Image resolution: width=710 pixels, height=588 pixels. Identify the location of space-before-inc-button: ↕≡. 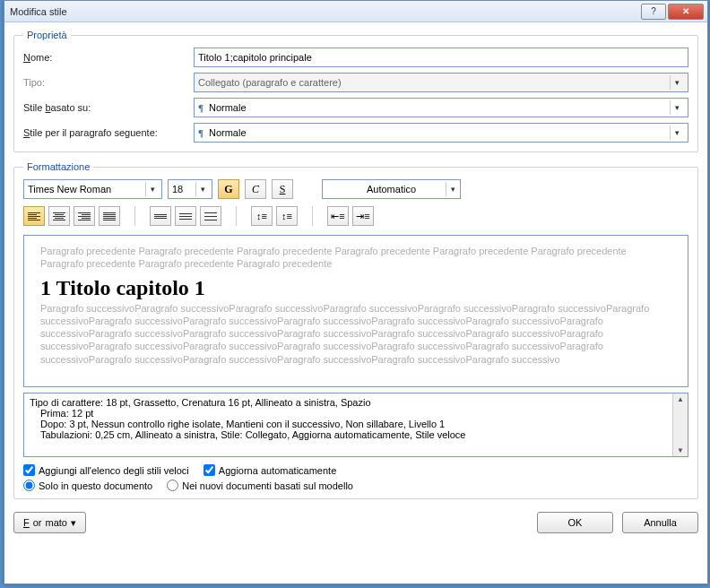
(262, 216).